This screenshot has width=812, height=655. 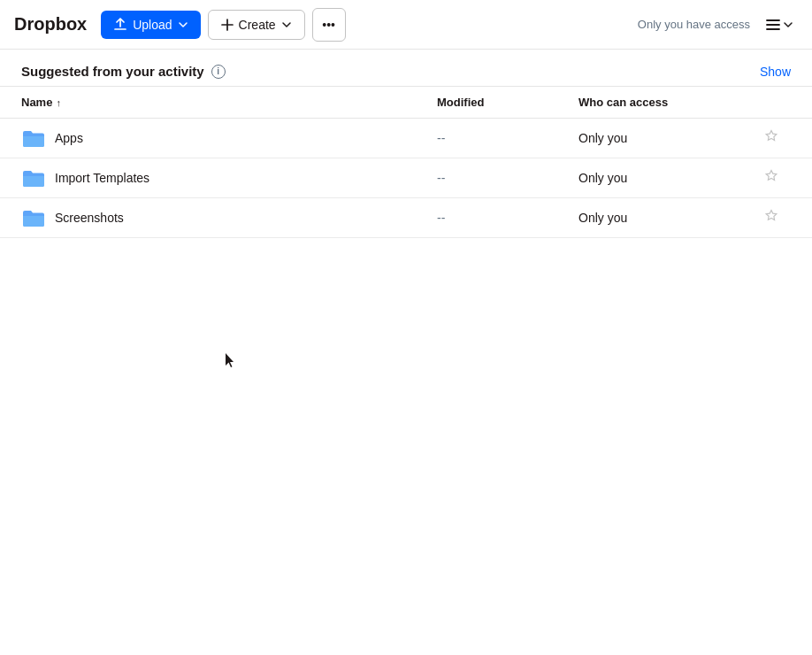 What do you see at coordinates (406, 103) in the screenshot?
I see `file-list-header: Name ↑ Modified Who can access` at bounding box center [406, 103].